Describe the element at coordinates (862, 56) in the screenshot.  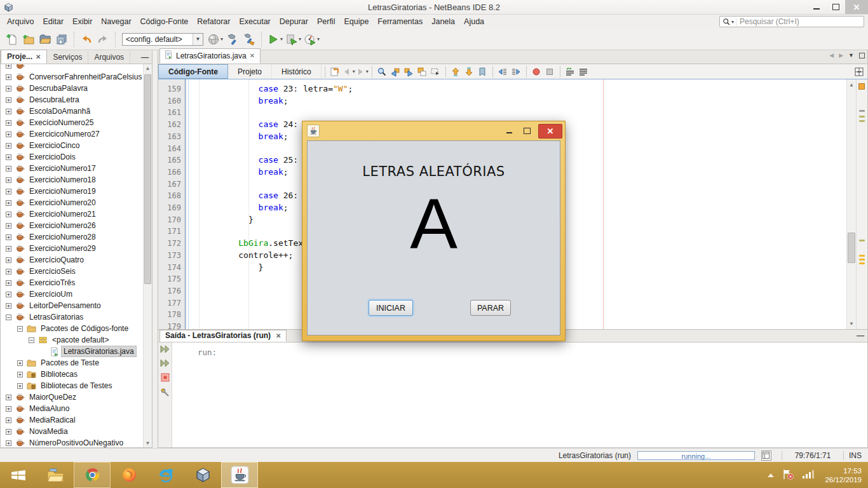
I see `maximize-editor-icon` at that location.